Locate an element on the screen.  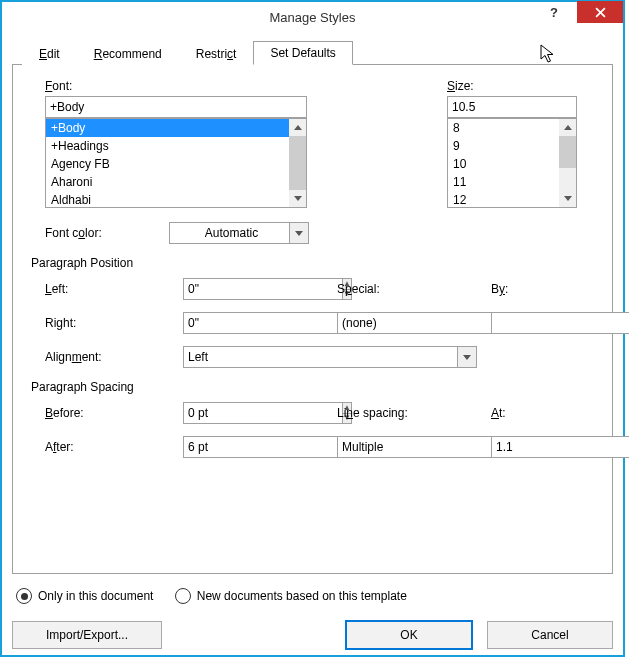
at-spinner: ▲▼ is located at coordinates (546, 447).